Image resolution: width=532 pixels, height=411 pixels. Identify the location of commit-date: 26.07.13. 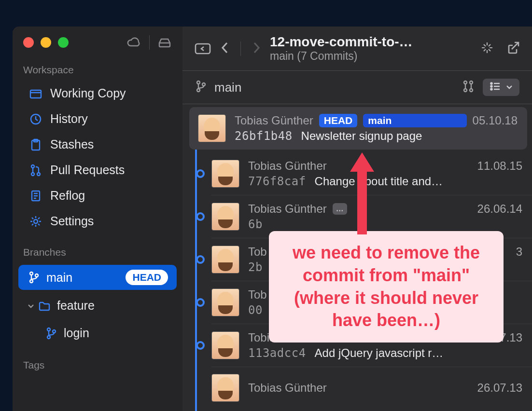
(500, 338).